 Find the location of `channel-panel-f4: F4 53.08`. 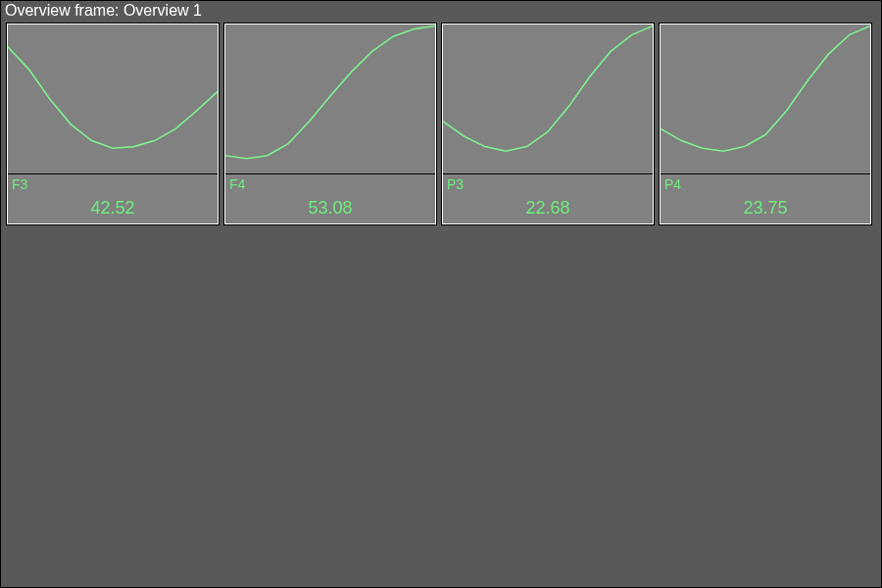

channel-panel-f4: F4 53.08 is located at coordinates (330, 123).